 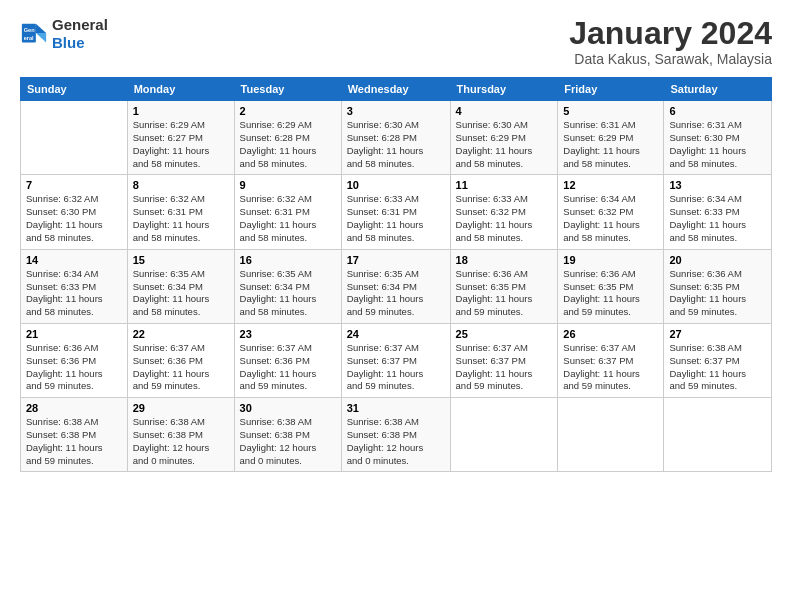 What do you see at coordinates (504, 286) in the screenshot?
I see `day-cell: 18Sunrise: 6:36 AM Sunset: 6:35 PM Dayli…` at bounding box center [504, 286].